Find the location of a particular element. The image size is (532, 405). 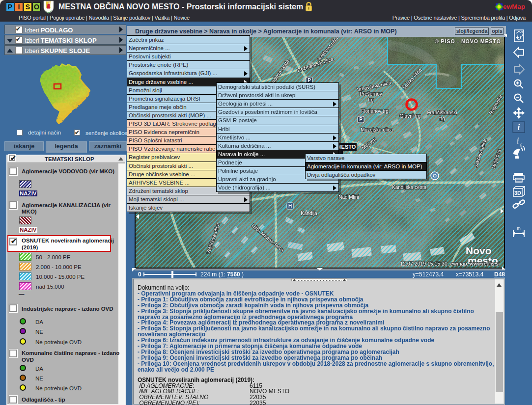

svg-text: Nad Mlini is located at coordinates (349, 197).